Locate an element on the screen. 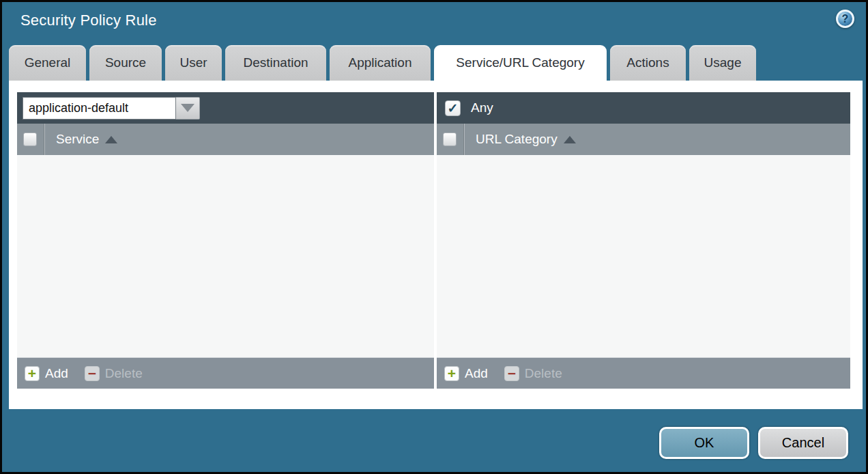  tab-destination: Destination is located at coordinates (276, 63).